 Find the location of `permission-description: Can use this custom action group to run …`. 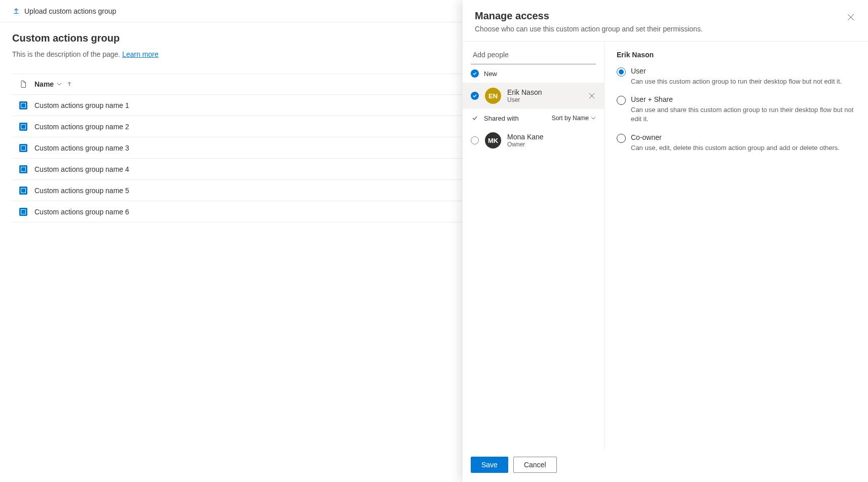

permission-description: Can use this custom action group to run … is located at coordinates (736, 82).